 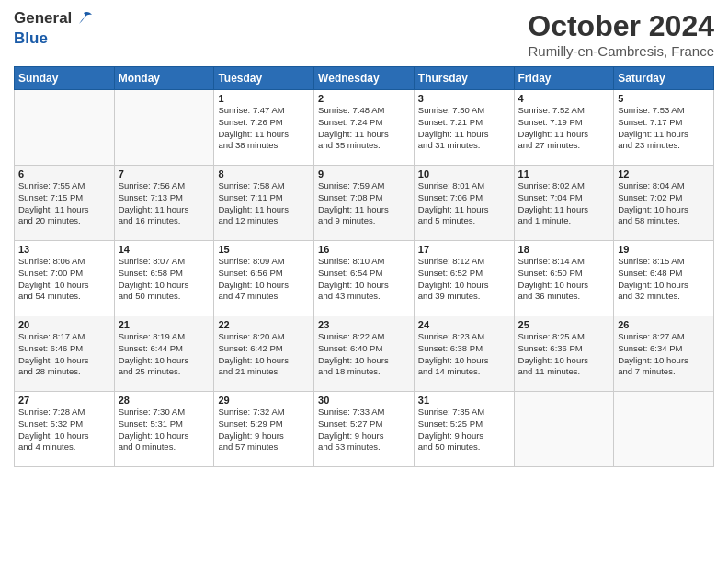 I want to click on day-info: Sunrise: 7:53 AM Sunset: 7:17 PM Dayligh…, so click(x=664, y=129).